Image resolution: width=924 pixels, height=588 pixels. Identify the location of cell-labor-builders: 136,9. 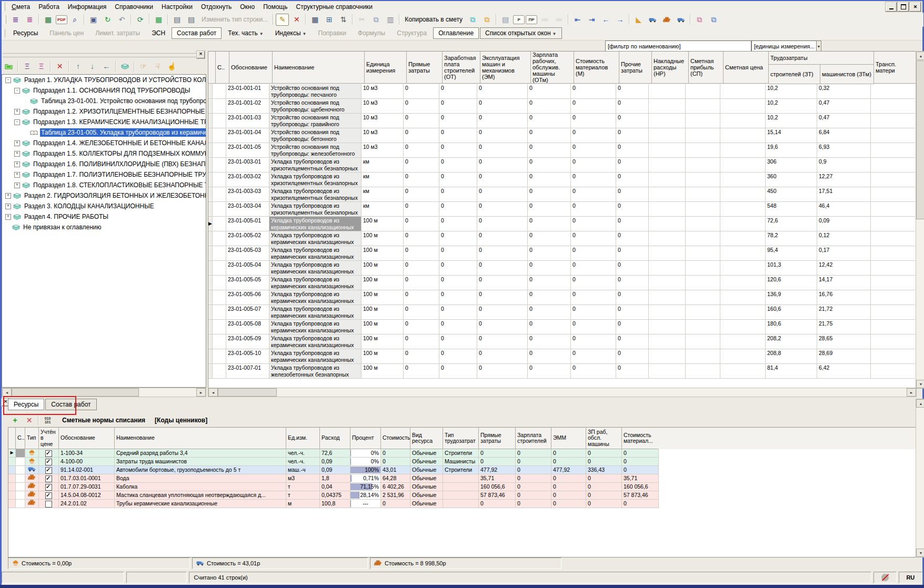
(791, 298).